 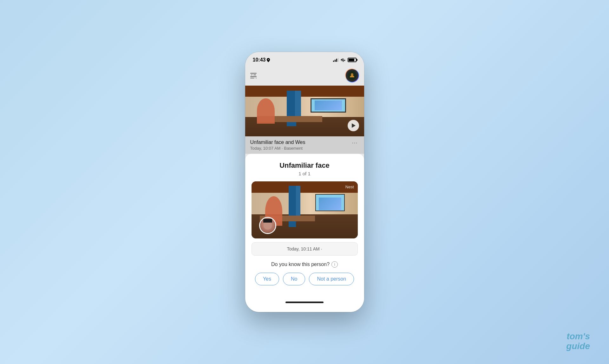 I want to click on sheet-title: Unfamiliar face, so click(x=304, y=166).